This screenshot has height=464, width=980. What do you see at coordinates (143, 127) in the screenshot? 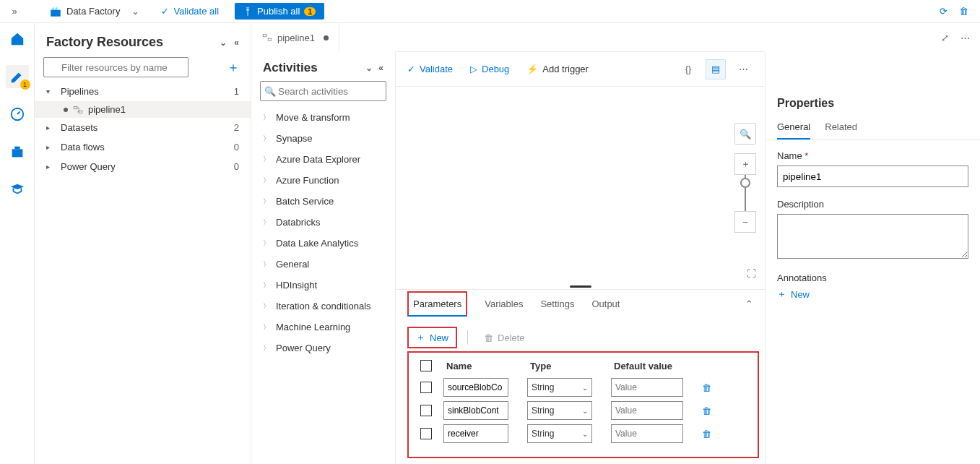
I see `tree-datasets: ▸Datasets2` at bounding box center [143, 127].